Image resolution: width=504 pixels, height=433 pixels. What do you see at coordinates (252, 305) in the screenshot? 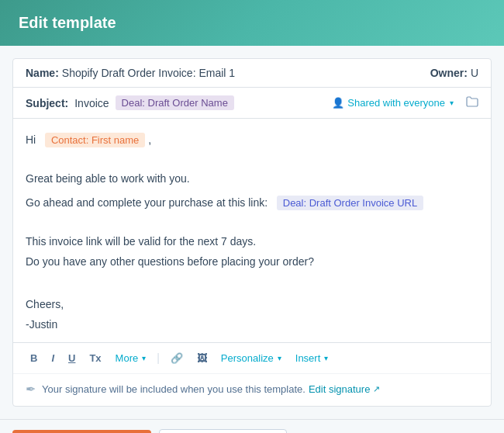
I see `closing: Cheers,` at bounding box center [252, 305].